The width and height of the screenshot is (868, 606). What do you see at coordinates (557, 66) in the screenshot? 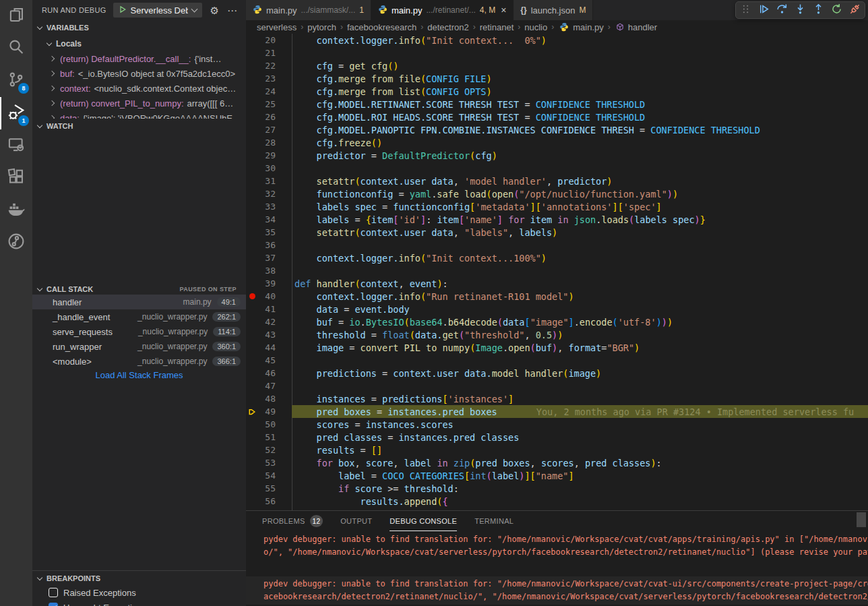
I see `code-line: 22 cfg = get_cfg()` at bounding box center [557, 66].